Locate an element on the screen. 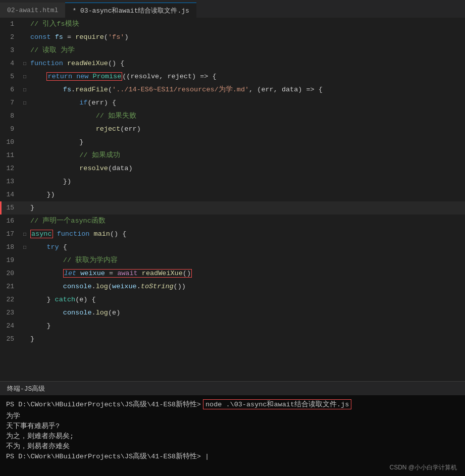  fold-icon-7: □ is located at coordinates (25, 103).